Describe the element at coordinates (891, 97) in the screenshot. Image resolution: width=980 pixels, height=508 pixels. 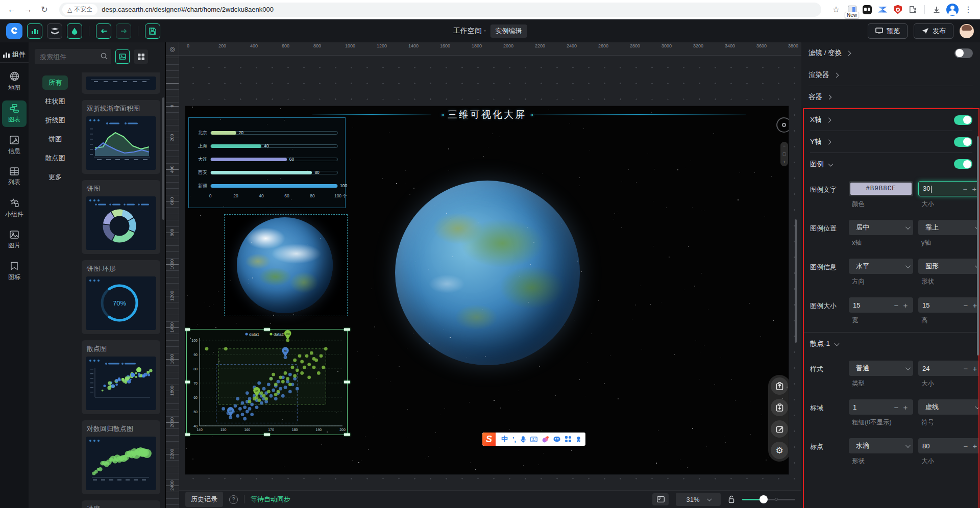
I see `section-容器: 容器` at that location.